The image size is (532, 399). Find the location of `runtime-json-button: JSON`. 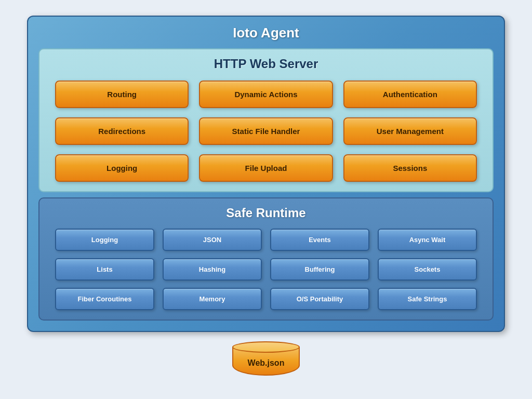

runtime-json-button: JSON is located at coordinates (212, 240).